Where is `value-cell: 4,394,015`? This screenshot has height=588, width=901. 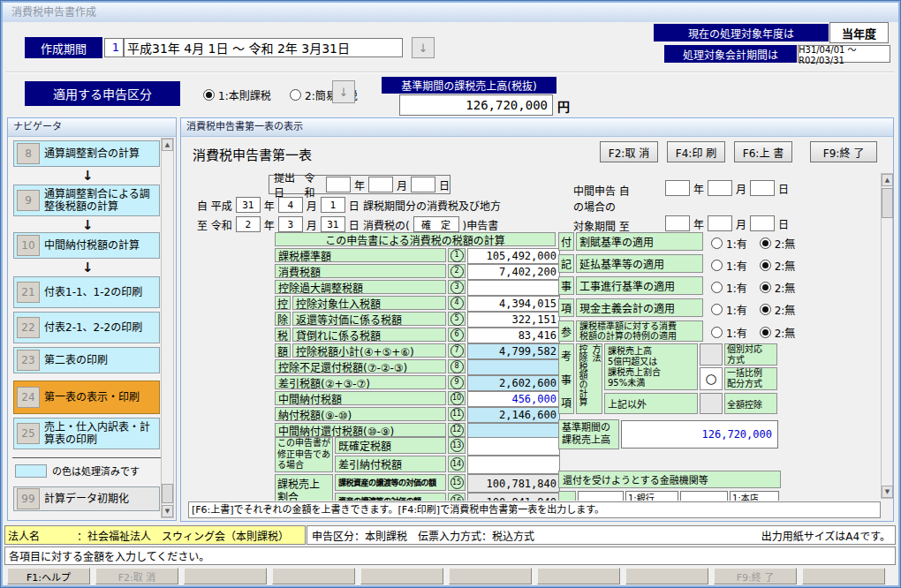
value-cell: 4,394,015 is located at coordinates (514, 304).